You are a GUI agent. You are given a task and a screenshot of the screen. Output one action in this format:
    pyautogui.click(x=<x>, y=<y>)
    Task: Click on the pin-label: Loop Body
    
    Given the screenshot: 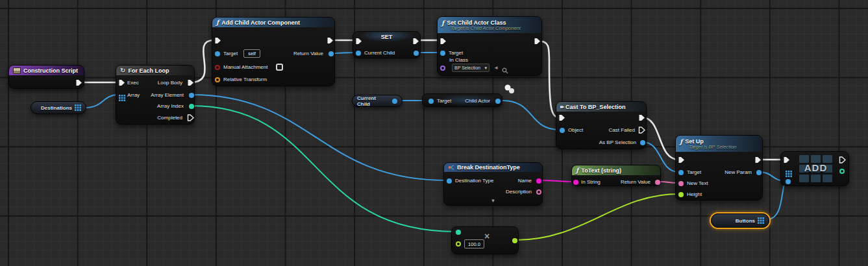 What is the action you would take?
    pyautogui.click(x=170, y=83)
    